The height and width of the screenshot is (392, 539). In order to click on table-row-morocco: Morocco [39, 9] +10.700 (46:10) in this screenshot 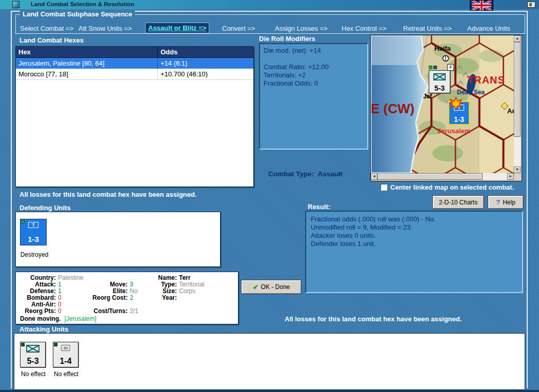, I will do `click(134, 74)`.